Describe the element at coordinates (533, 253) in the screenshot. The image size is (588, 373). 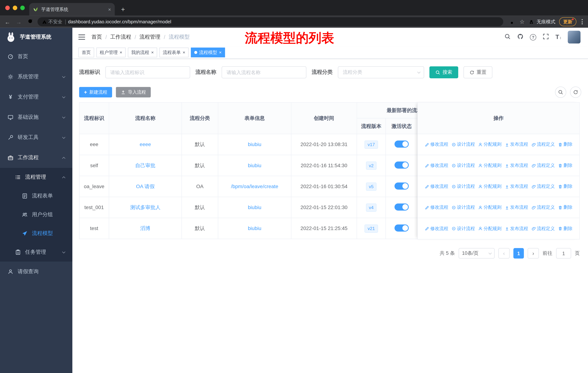
I see `next-page-button: ›` at that location.